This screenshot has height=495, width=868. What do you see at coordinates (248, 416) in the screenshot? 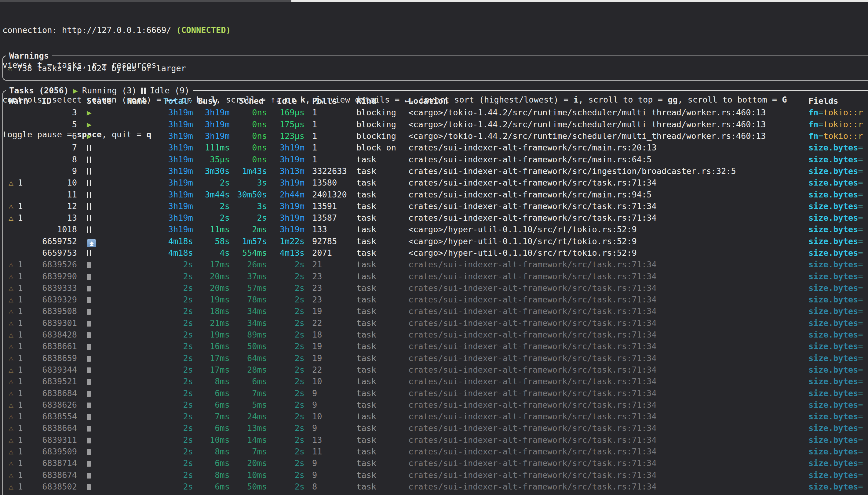
I see `cell-sched: 24ms` at bounding box center [248, 416].